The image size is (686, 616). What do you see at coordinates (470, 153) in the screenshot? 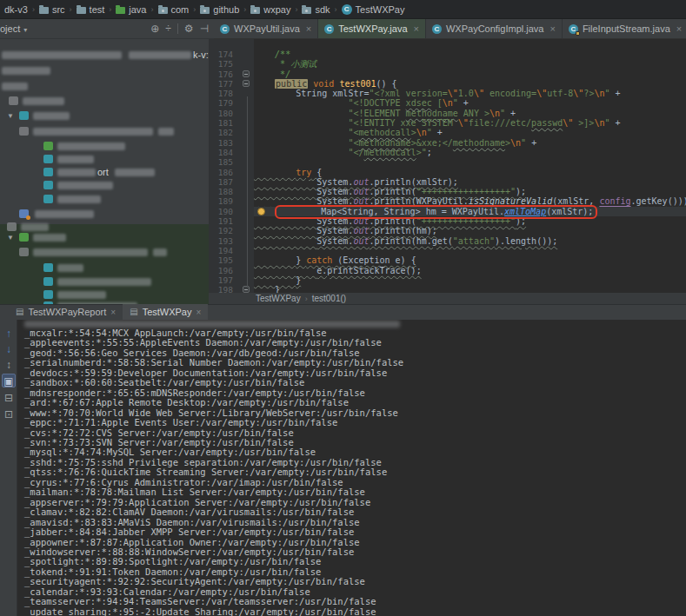
I see `code-line: "</methodcall>";` at bounding box center [470, 153].